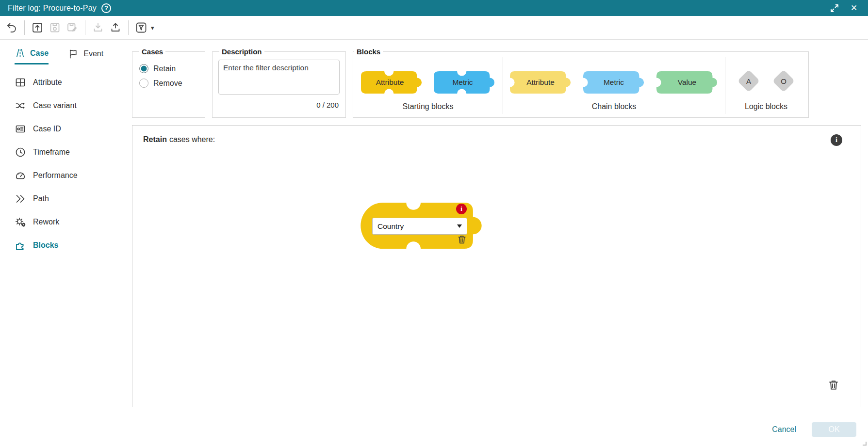  What do you see at coordinates (85, 56) in the screenshot?
I see `tab-event: Event` at bounding box center [85, 56].